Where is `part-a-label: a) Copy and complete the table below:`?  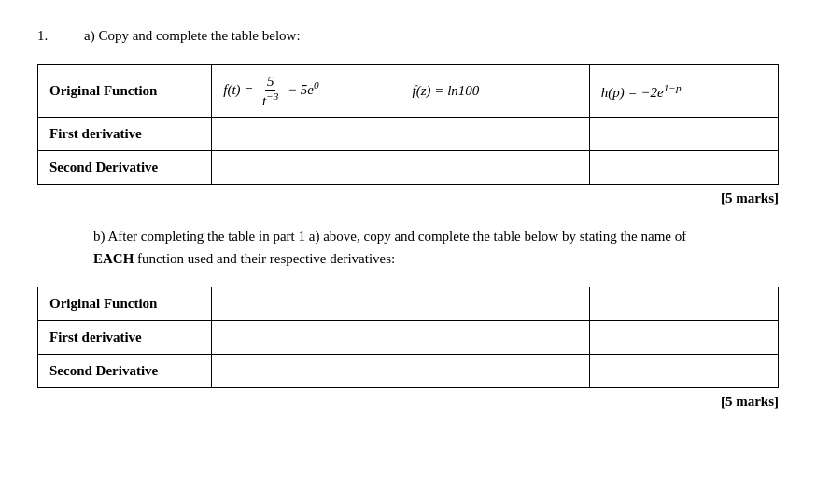
part-a-label: a) Copy and complete the table below: is located at coordinates (192, 35).